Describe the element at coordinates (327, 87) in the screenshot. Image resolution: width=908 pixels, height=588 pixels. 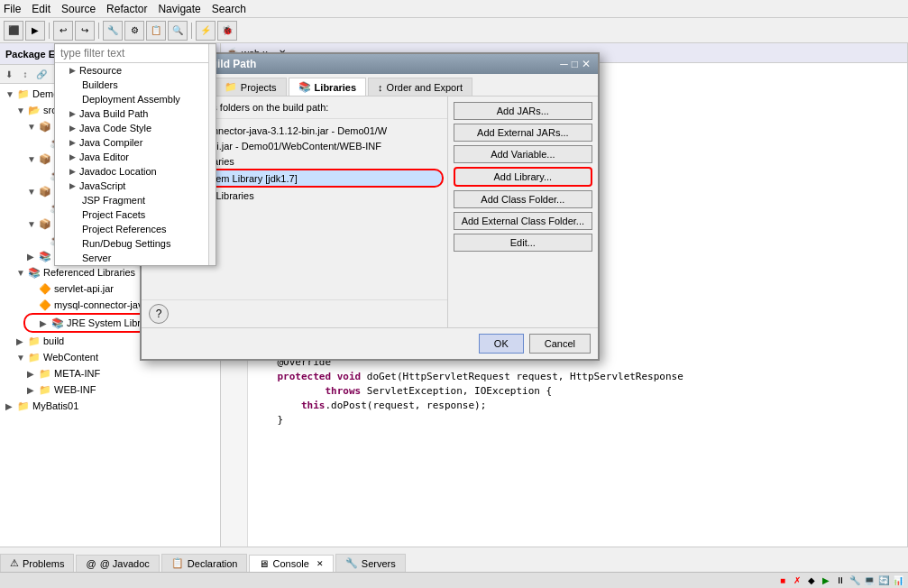
I see `dialog-tab-libraries: 📚Libraries` at that location.